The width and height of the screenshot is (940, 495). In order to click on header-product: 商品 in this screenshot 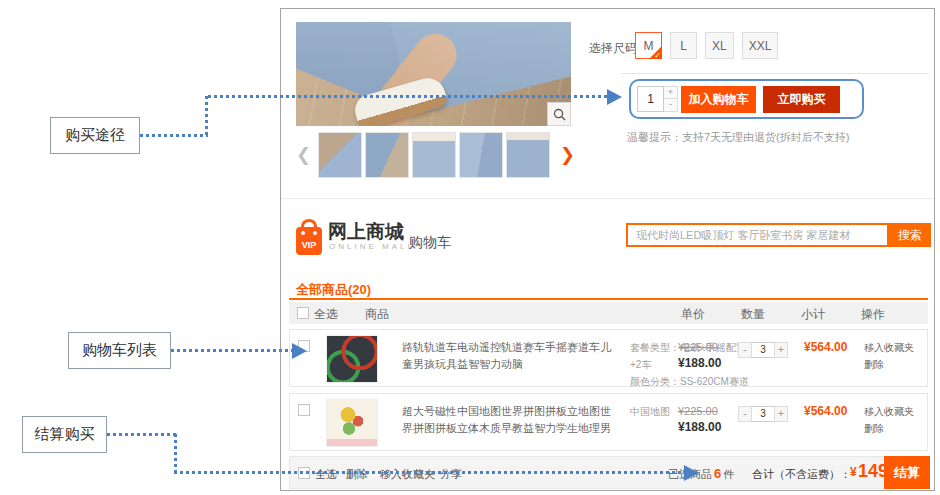, I will do `click(377, 314)`.